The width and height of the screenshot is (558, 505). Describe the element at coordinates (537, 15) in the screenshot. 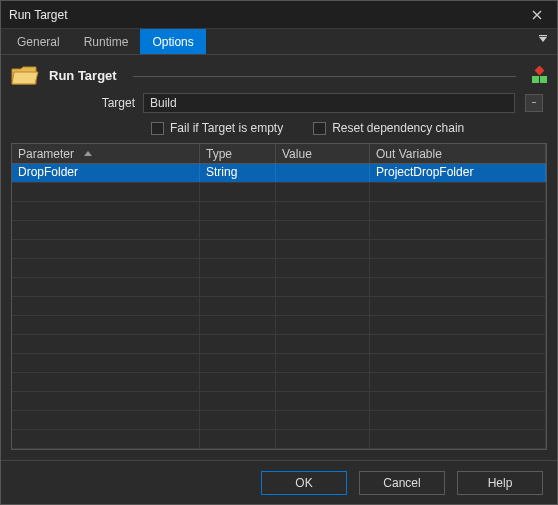

I see `close-icon` at that location.